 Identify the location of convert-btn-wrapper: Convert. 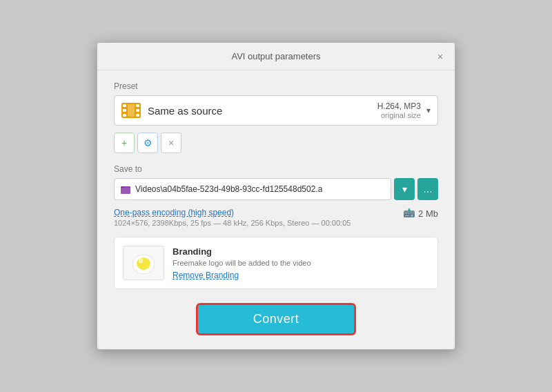
(276, 319).